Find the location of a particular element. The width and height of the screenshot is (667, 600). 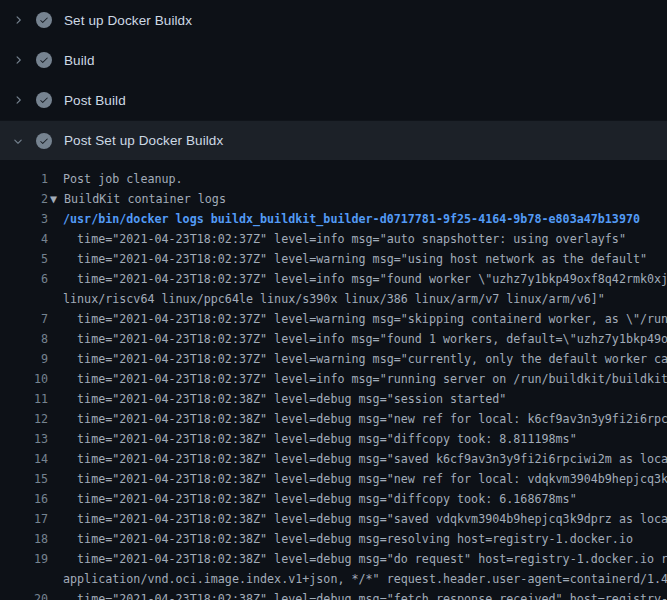

log-line: 10 time="2021-04-23T18:02:37Z" level=inf… is located at coordinates (334, 379).